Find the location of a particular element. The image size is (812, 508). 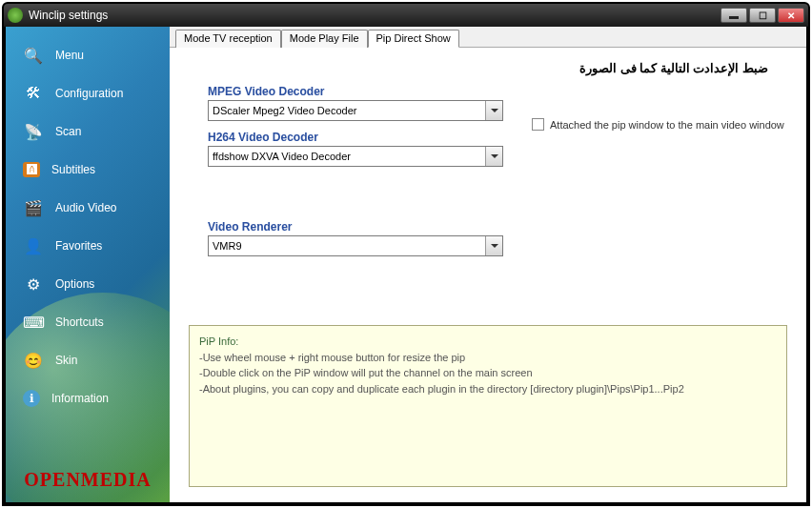

h264-decoder-select: ffdshow DXVA Video Decoder is located at coordinates (355, 156).